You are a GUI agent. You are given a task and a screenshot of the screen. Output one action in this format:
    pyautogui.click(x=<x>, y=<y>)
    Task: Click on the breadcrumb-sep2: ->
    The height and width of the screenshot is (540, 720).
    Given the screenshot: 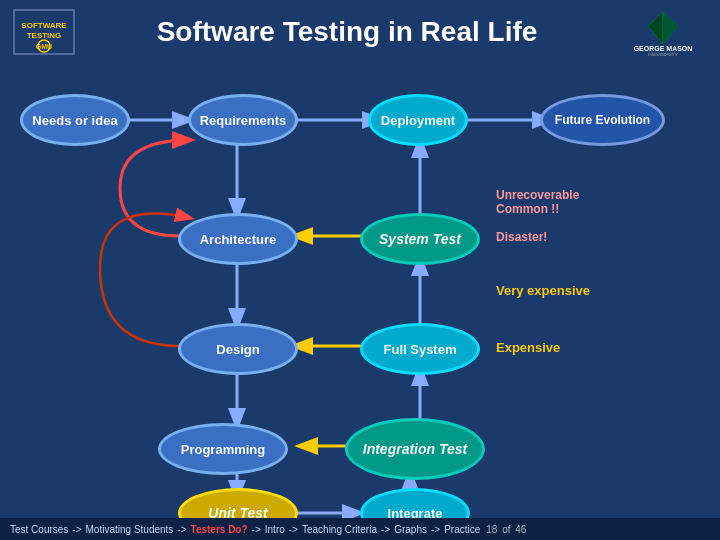 What is the action you would take?
    pyautogui.click(x=182, y=530)
    